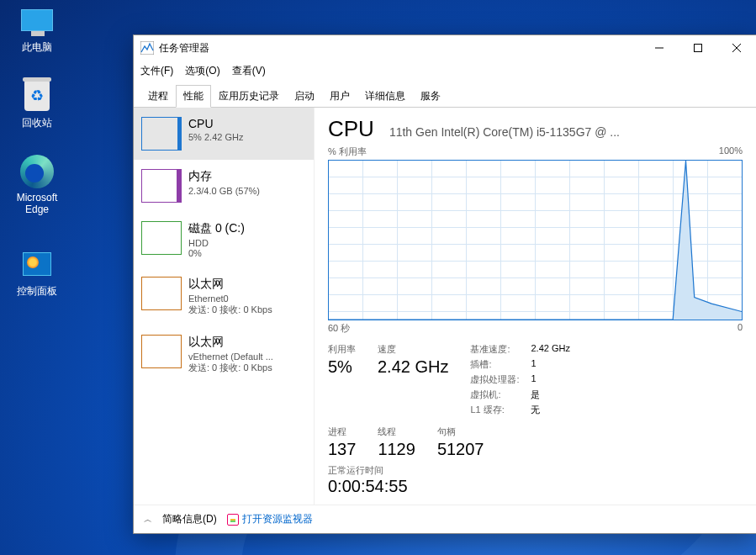 This screenshot has height=555, width=756. Describe the element at coordinates (341, 449) in the screenshot. I see `processes-value: 137` at that location.